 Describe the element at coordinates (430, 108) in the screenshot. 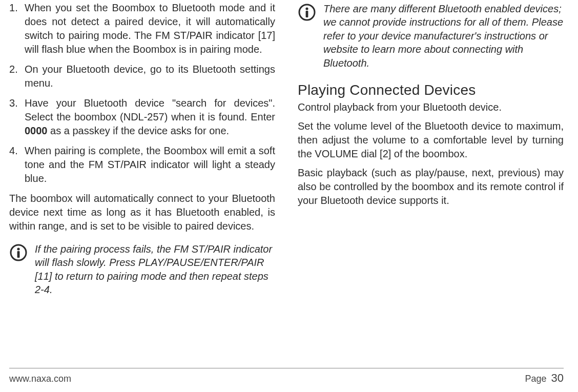

I see `playback-p1: Control playback from your Bluetooth dev…` at that location.